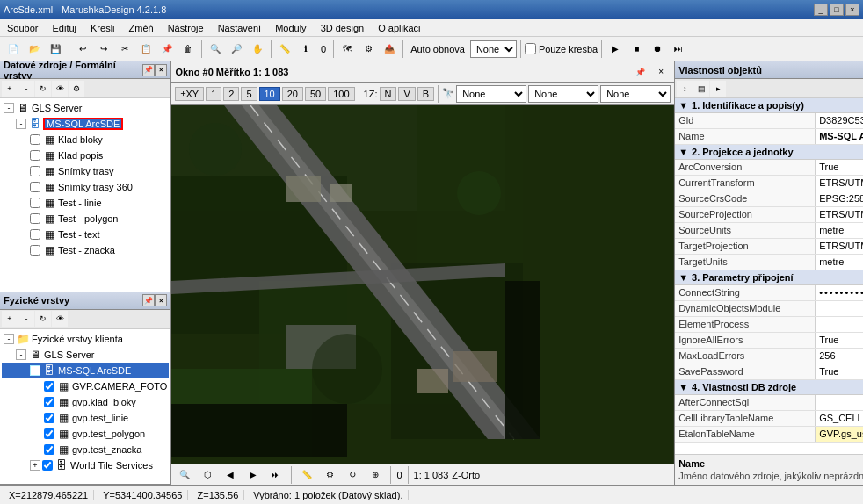 The width and height of the screenshot is (863, 504). Describe the element at coordinates (330, 475) in the screenshot. I see `vb-settings: ⚙` at that location.